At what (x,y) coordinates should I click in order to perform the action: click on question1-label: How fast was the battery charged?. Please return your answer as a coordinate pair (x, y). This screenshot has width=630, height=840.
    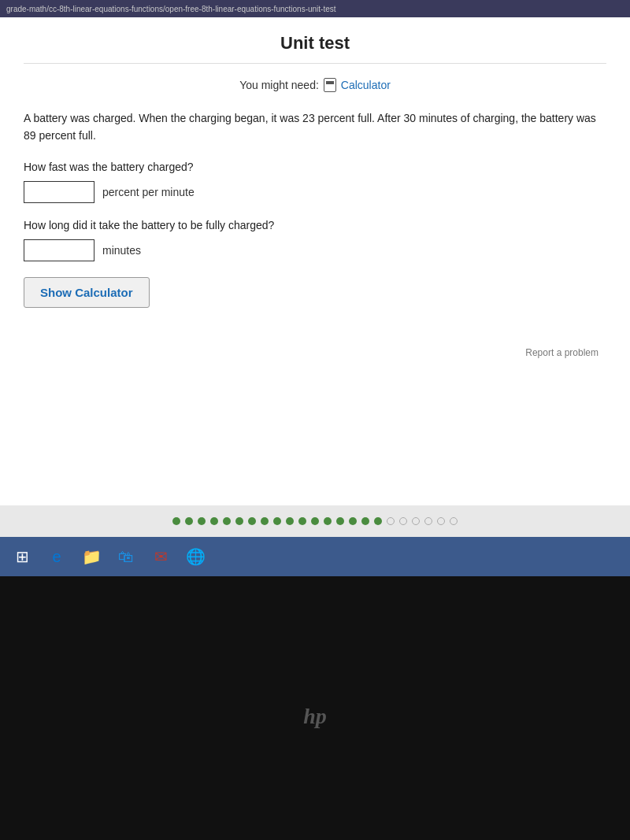
    Looking at the image, I should click on (315, 167).